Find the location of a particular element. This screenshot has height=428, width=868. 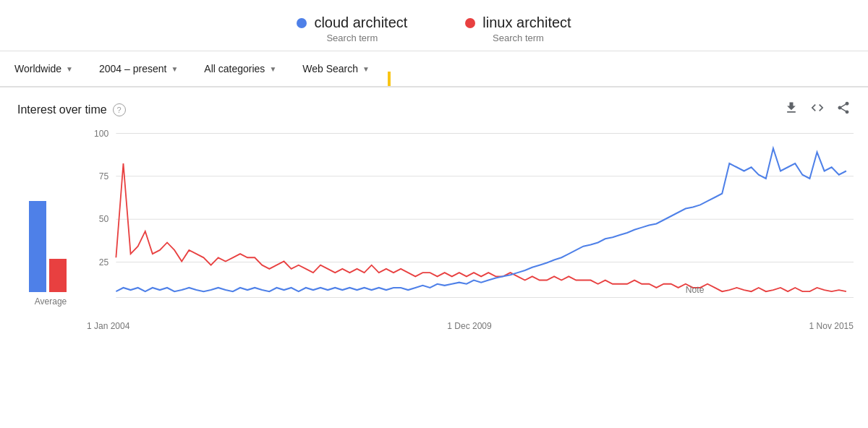

filter-bar: Worldwide ▼ 2004 – present ▼ All categor… is located at coordinates (434, 69).